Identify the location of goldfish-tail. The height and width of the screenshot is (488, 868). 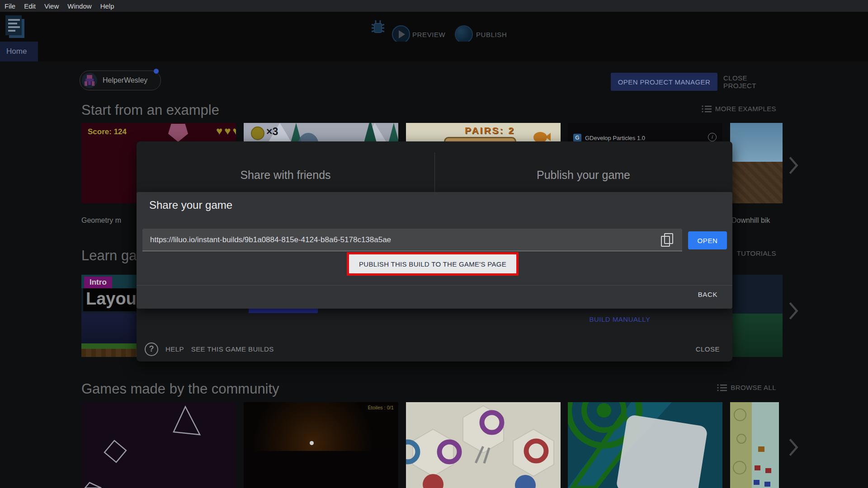
(548, 137).